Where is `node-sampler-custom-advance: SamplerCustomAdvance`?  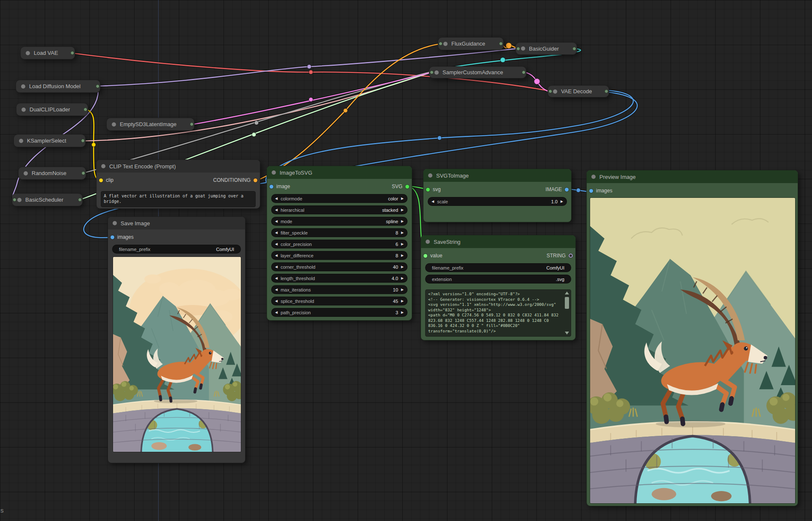 node-sampler-custom-advance: SamplerCustomAdvance is located at coordinates (477, 73).